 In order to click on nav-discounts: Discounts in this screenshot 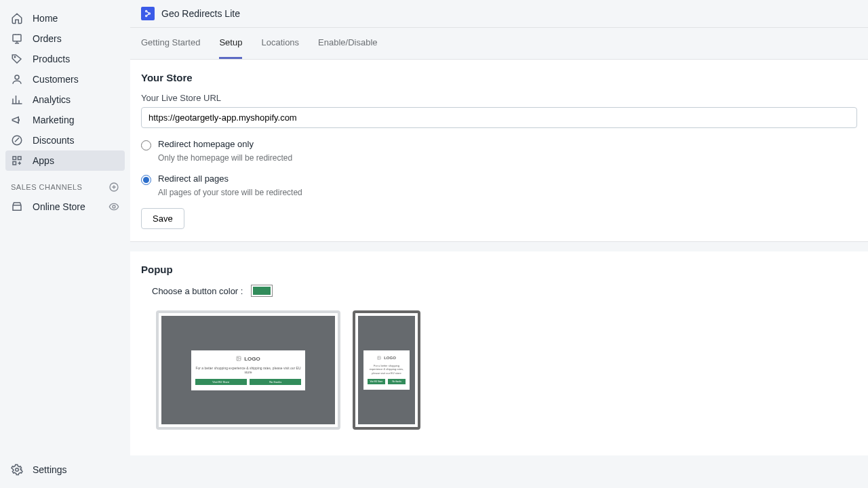, I will do `click(65, 140)`.